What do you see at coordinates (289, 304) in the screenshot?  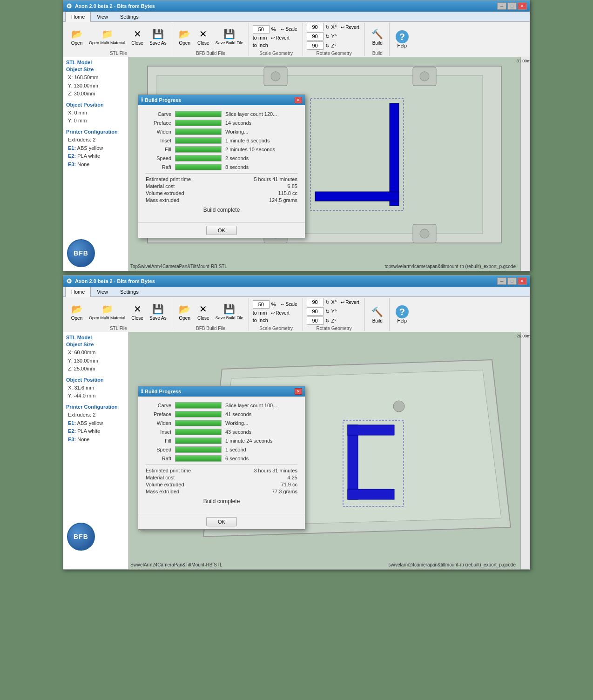 I see `scale-button2: ↔ Scale` at bounding box center [289, 304].